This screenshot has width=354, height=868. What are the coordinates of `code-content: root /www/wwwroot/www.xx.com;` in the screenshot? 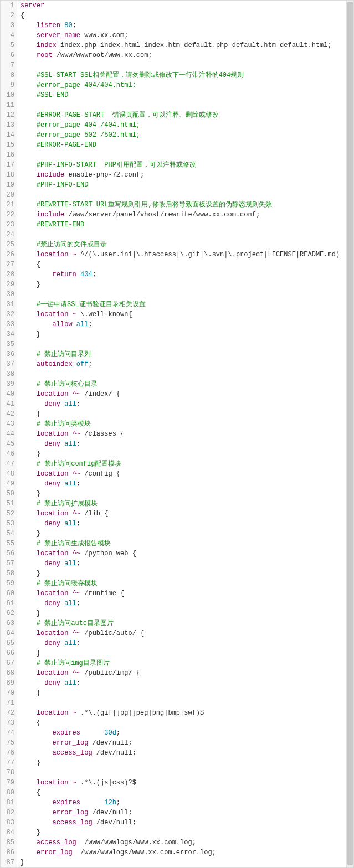 It's located at (85, 55).